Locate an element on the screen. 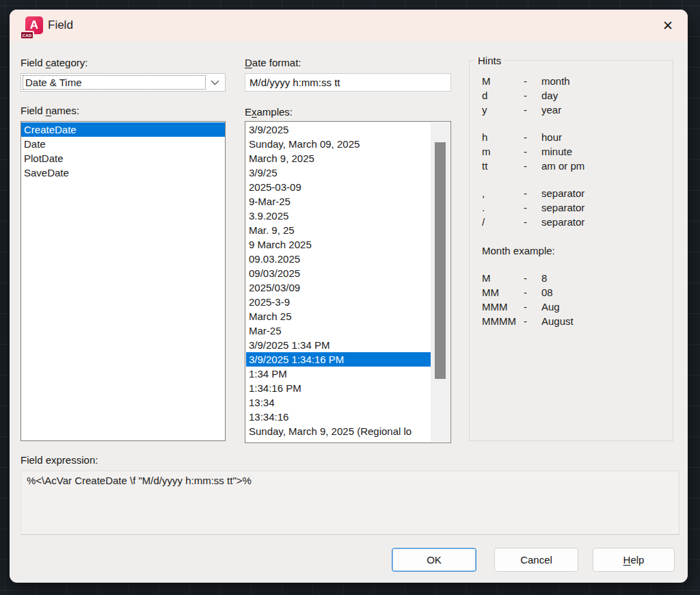  date-format-label: Date format: is located at coordinates (273, 63).